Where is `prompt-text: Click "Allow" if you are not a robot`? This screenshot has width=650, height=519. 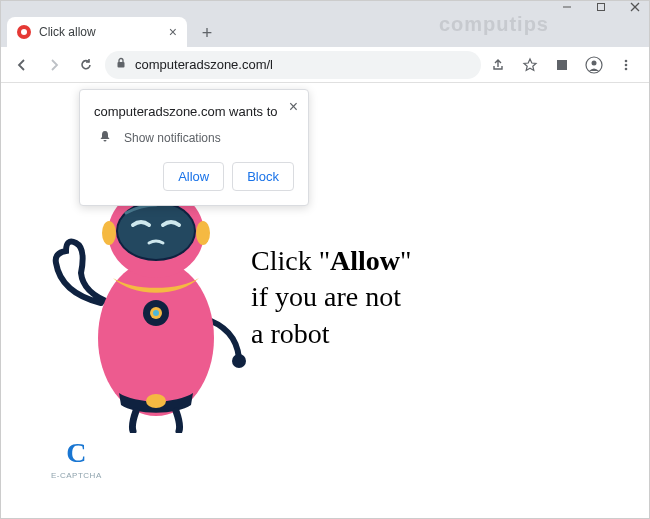 prompt-text: Click "Allow" if you are not a robot is located at coordinates (332, 298).